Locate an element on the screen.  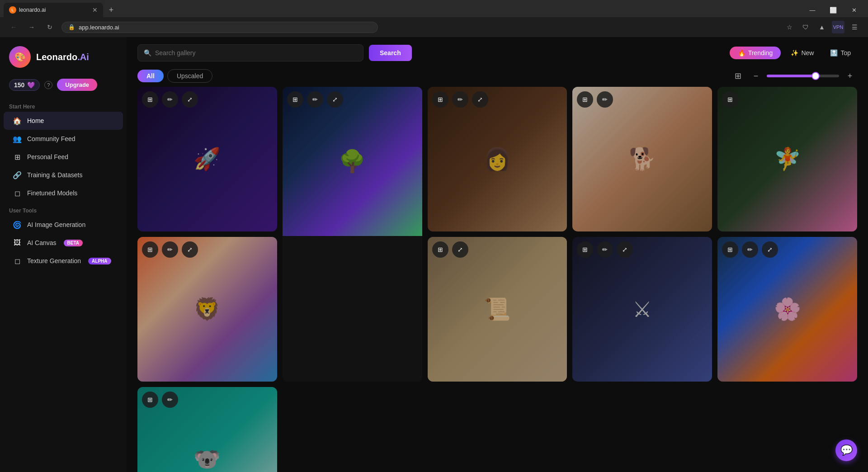
forward-btn: → is located at coordinates (32, 27).